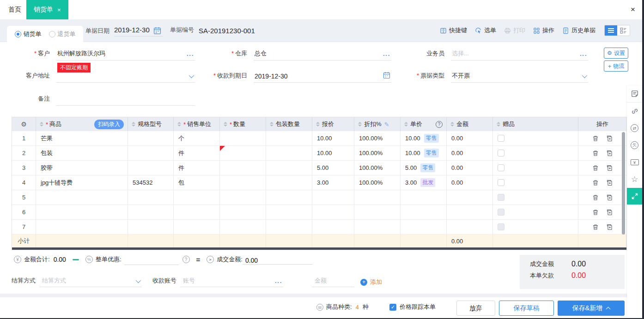 The image size is (644, 319). I want to click on shortcut-keys-button: 快捷键, so click(454, 30).